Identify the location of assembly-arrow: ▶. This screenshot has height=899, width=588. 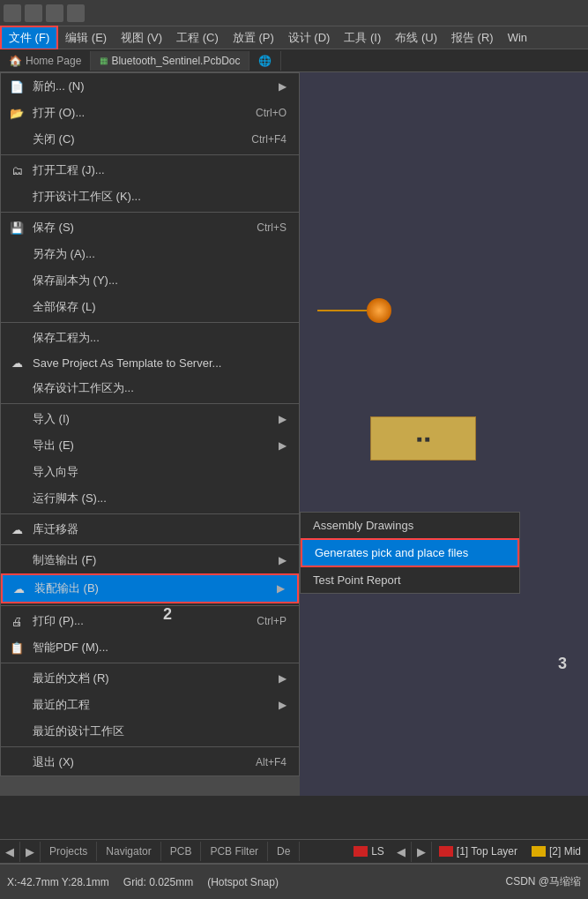
(280, 588).